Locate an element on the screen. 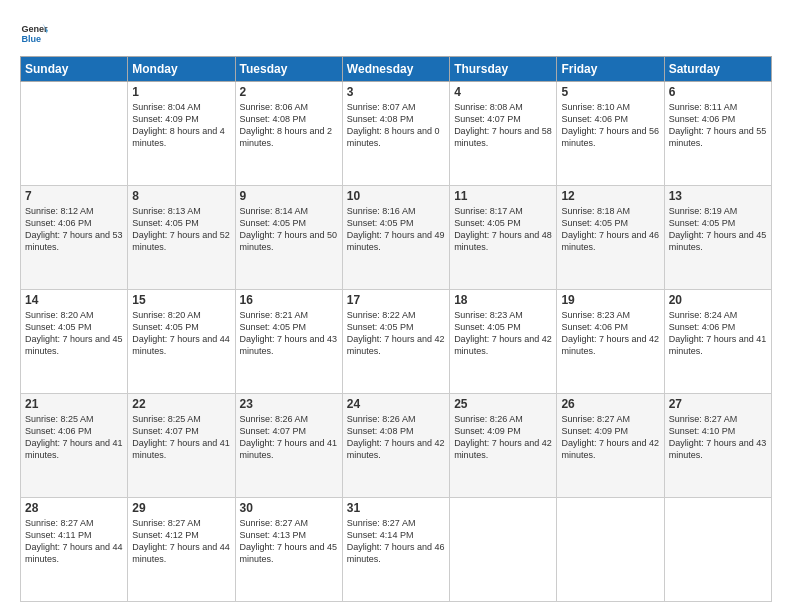 The width and height of the screenshot is (792, 612). calendar-cell: 16Sunrise: 8:21 AMSunset: 4:05 PMDayligh… is located at coordinates (288, 342).